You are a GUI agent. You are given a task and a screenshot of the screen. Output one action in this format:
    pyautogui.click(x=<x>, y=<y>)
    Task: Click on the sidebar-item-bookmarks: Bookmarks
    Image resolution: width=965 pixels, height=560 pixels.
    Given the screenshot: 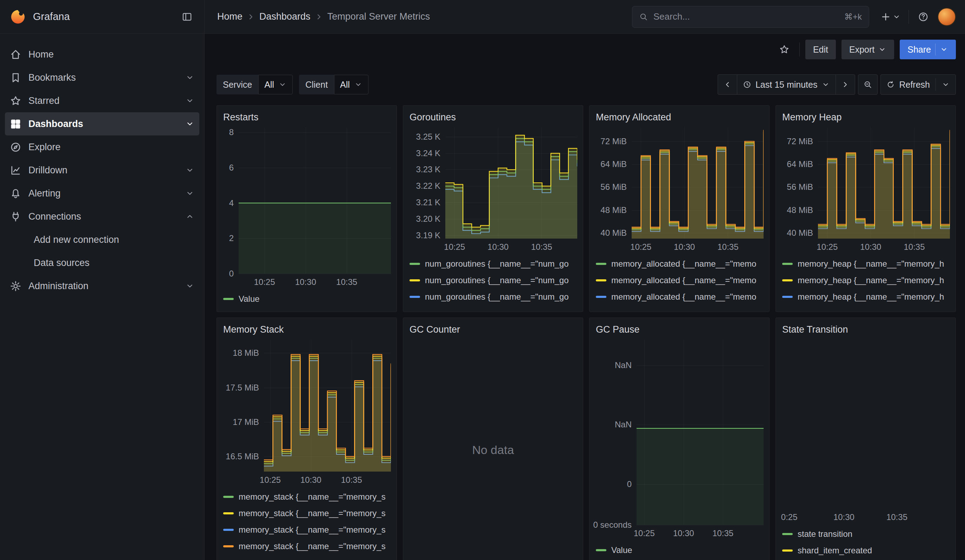 What is the action you would take?
    pyautogui.click(x=102, y=77)
    